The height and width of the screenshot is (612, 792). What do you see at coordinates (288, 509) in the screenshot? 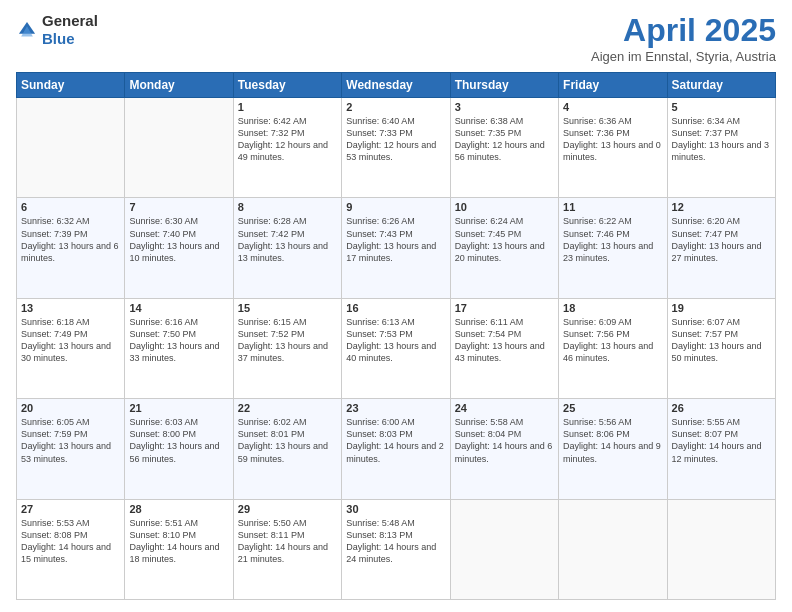
I see `day-number: 29` at bounding box center [288, 509].